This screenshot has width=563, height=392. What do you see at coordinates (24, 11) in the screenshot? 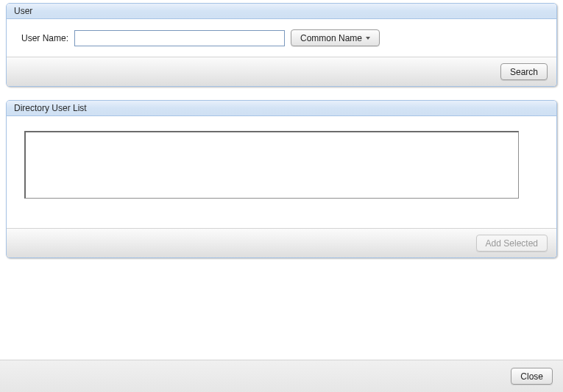
I see `user-panel-title: User` at bounding box center [24, 11].